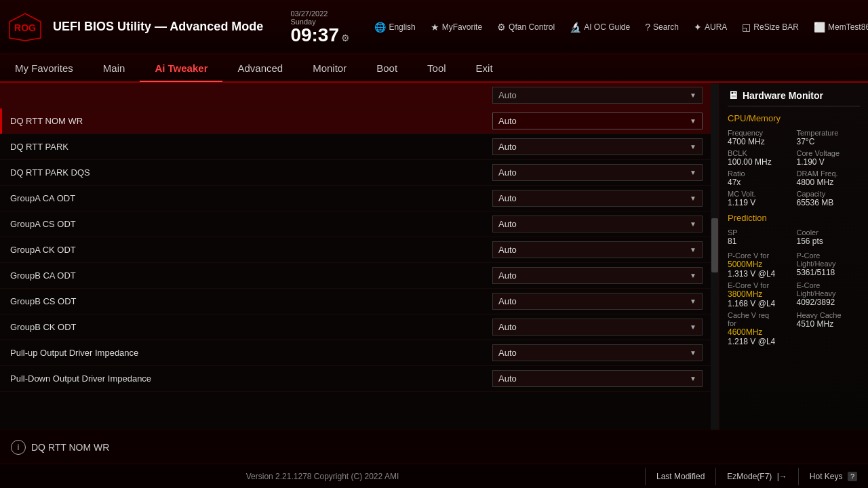 The image size is (868, 488). Describe the element at coordinates (760, 203) in the screenshot. I see `mc-volt-value: 1.119 V` at that location.